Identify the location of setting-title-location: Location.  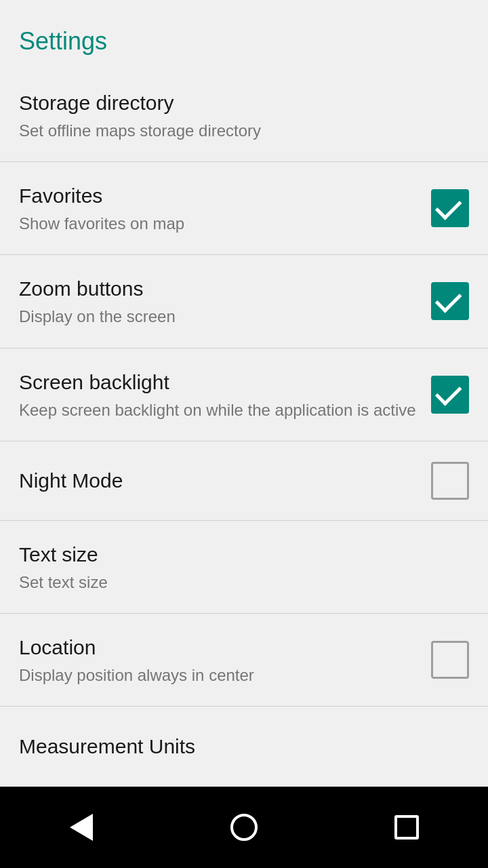
(218, 647).